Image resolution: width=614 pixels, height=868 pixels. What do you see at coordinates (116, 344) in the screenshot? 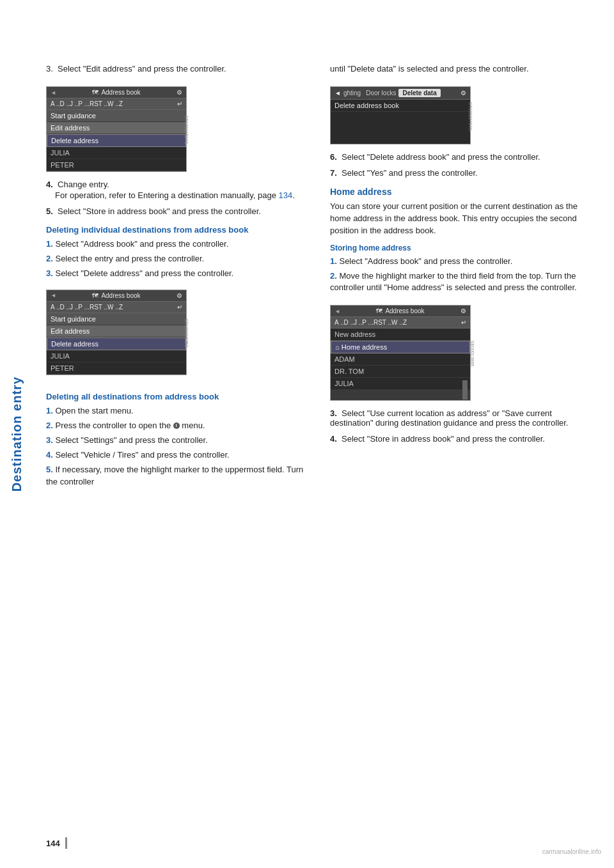
I see `screen-2-row-2: Delete address` at bounding box center [116, 344].